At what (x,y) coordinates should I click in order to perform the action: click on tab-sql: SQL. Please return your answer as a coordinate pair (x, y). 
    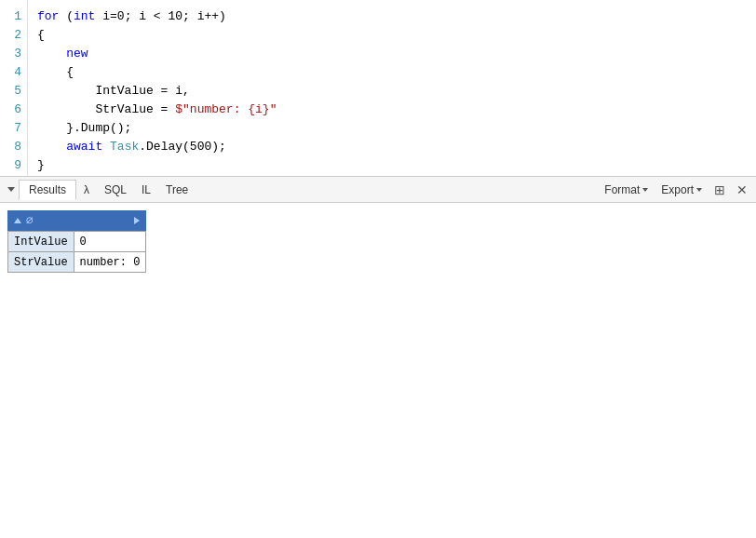
    Looking at the image, I should click on (115, 190).